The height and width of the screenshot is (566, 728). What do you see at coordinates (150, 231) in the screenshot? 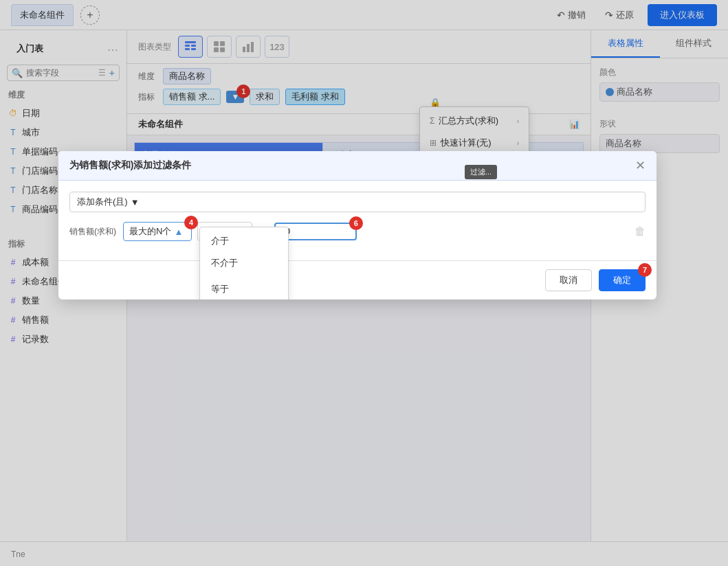
I see `cond-type-label: 最大的N个` at bounding box center [150, 231].